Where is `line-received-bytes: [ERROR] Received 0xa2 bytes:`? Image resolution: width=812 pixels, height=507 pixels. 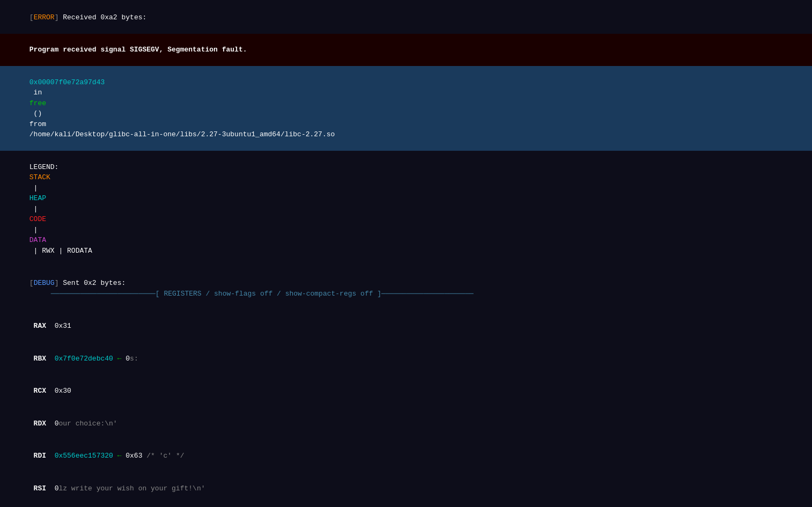
line-received-bytes: [ERROR] Received 0xa2 bytes: is located at coordinates (406, 17).